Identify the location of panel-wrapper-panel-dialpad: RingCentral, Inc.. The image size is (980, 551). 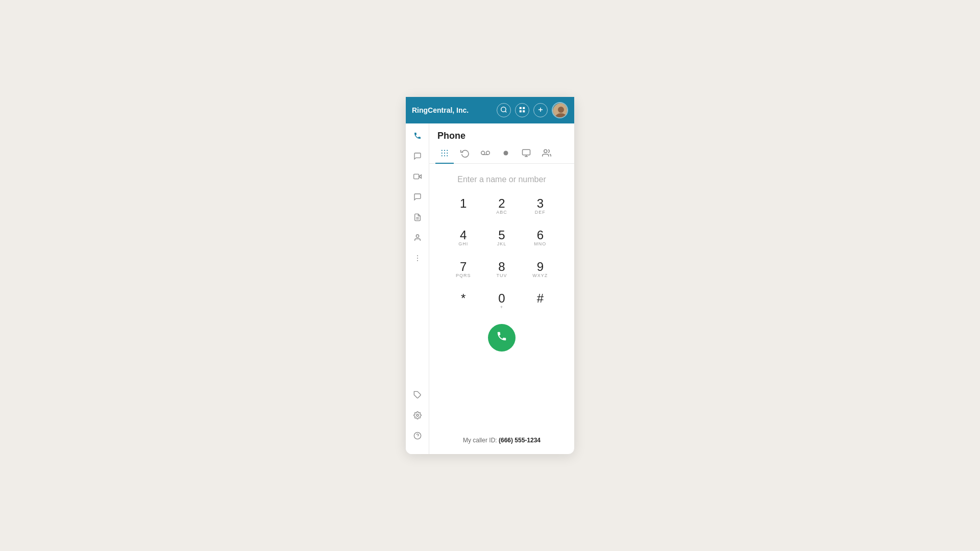
(490, 276).